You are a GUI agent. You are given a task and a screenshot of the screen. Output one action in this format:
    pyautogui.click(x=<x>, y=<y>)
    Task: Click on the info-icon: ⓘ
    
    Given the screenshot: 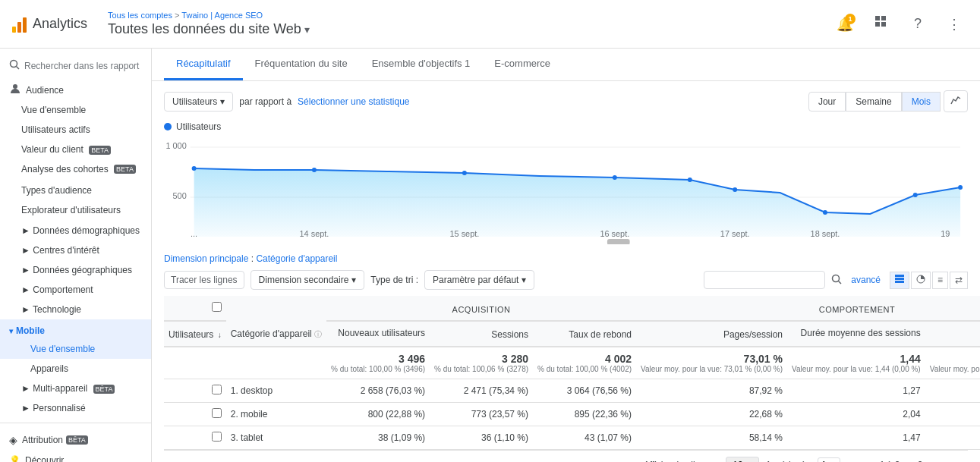 What is the action you would take?
    pyautogui.click(x=318, y=334)
    